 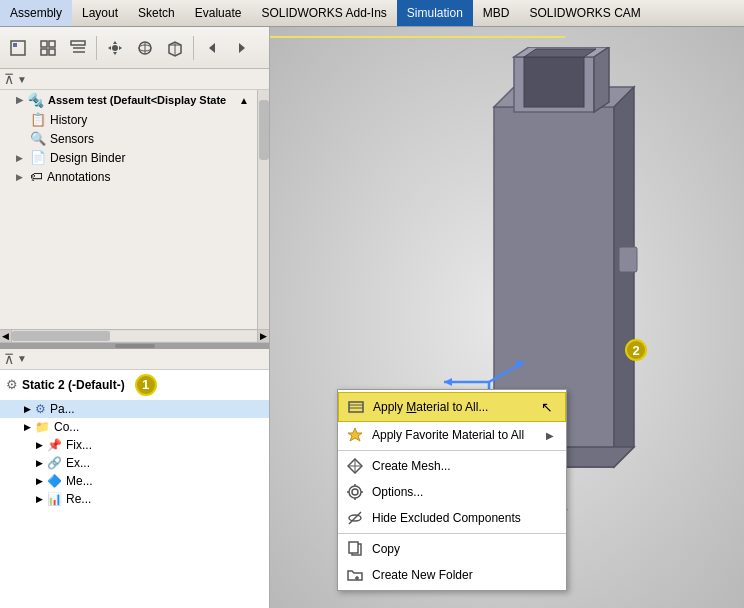 I want to click on filter-arrow: ▼, so click(x=22, y=80).